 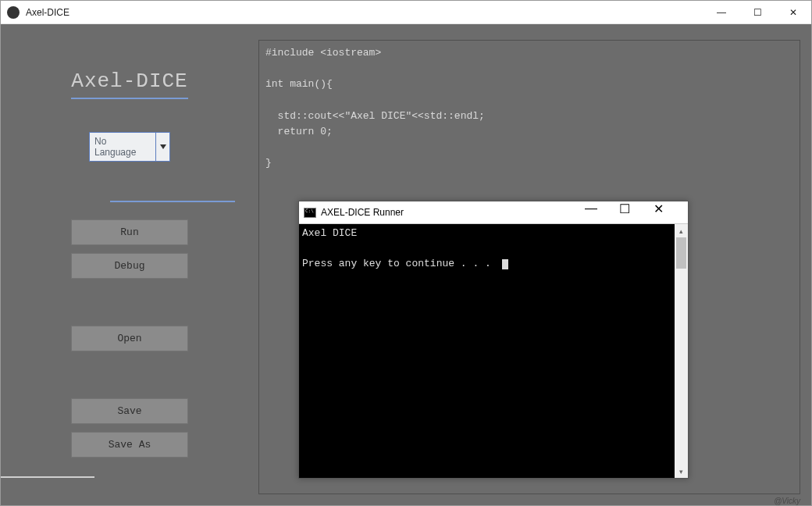 I want to click on scroll-up-icon: ▴, so click(x=681, y=231).